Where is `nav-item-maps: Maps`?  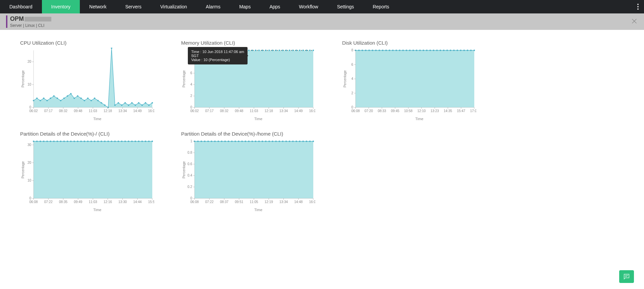
nav-item-maps: Maps is located at coordinates (245, 7).